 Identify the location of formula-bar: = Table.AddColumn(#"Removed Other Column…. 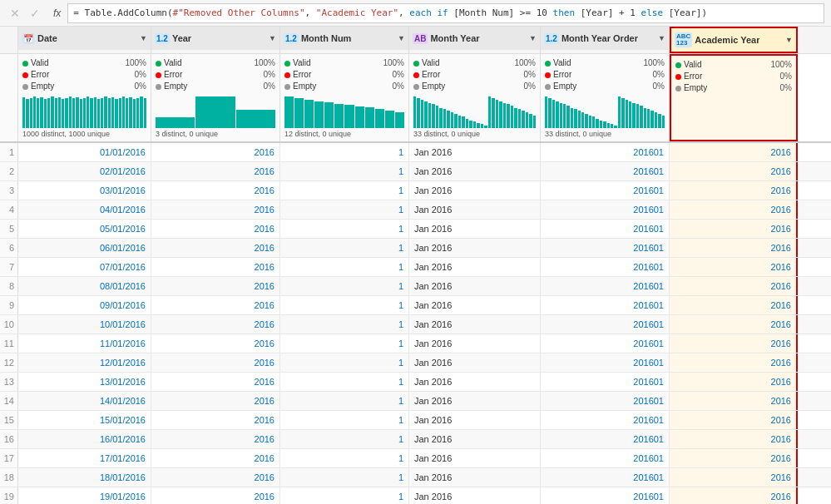
(446, 13).